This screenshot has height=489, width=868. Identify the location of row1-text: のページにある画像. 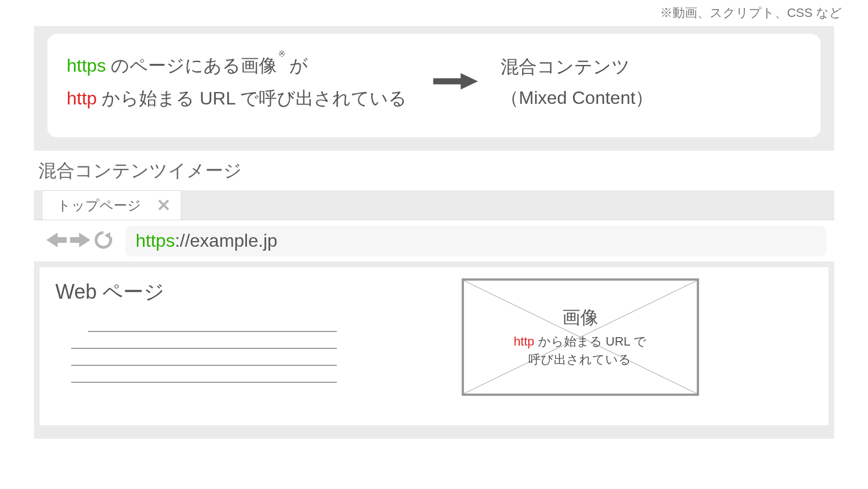
(191, 66).